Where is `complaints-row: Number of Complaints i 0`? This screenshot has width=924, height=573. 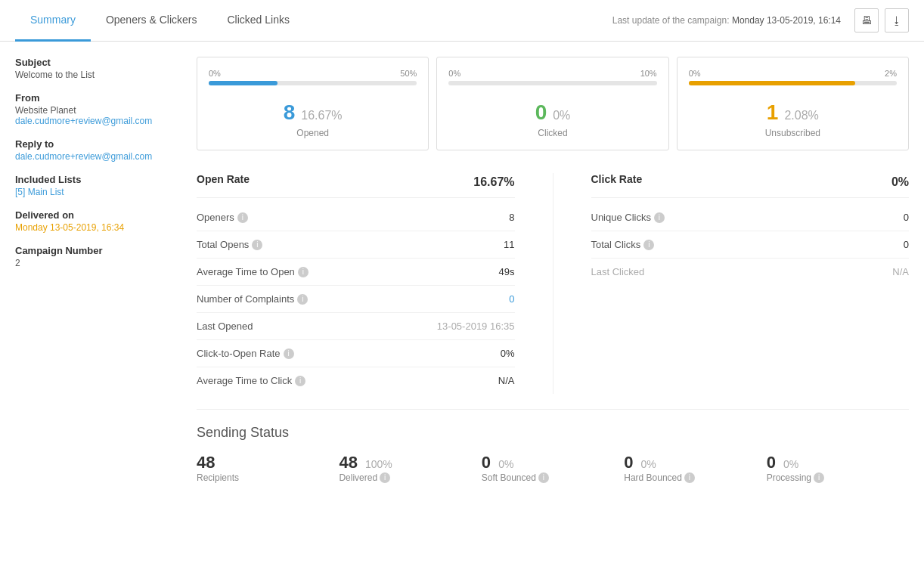
complaints-row: Number of Complaints i 0 is located at coordinates (355, 299).